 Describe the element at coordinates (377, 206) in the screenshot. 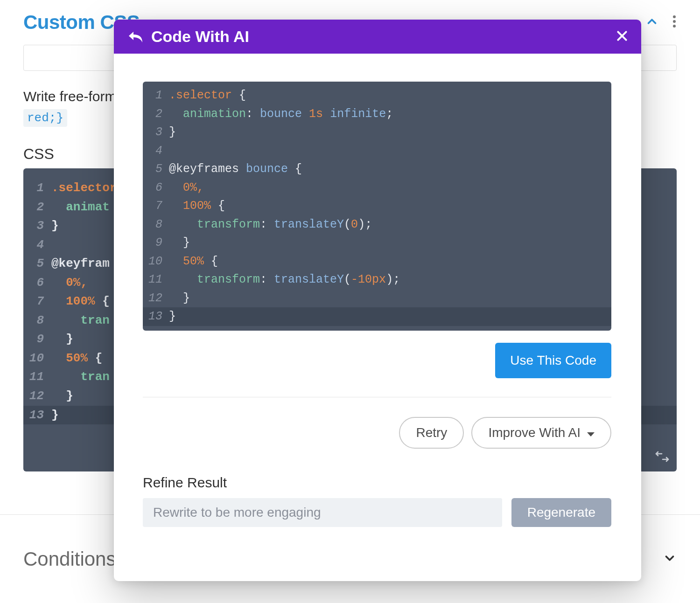

I see `code-line: 7 100% {` at that location.